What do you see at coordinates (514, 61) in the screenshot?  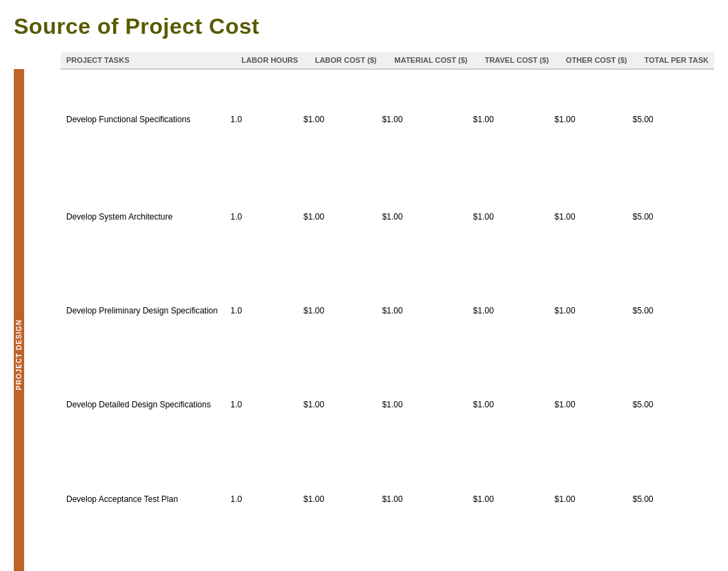 I see `col-travel-cost: TRAVEL COST ($)` at bounding box center [514, 61].